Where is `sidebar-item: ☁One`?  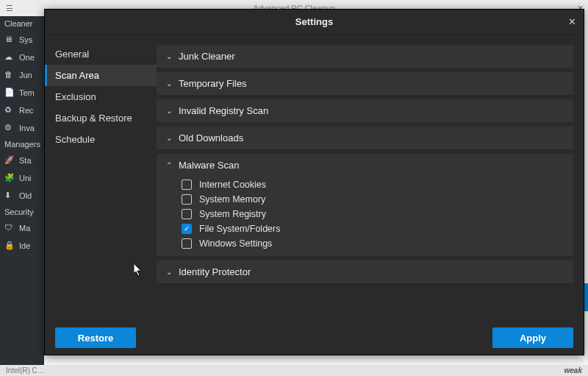
sidebar-item: ☁One is located at coordinates (22, 57).